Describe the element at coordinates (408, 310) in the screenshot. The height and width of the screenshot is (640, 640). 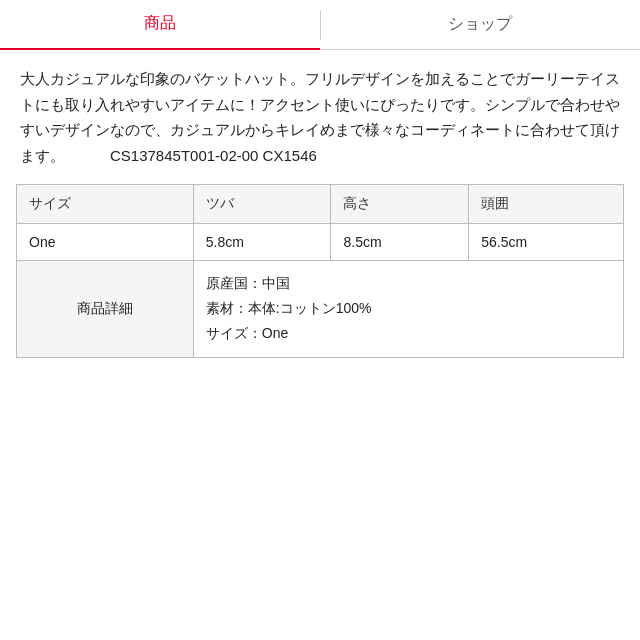
I see `detail-content: 原産国：中国 素材：本体:コットン100% サイズ：One` at that location.